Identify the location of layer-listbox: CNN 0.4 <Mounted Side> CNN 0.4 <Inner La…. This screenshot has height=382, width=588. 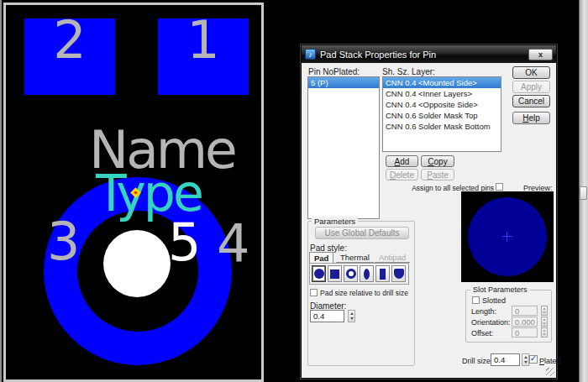
(442, 114).